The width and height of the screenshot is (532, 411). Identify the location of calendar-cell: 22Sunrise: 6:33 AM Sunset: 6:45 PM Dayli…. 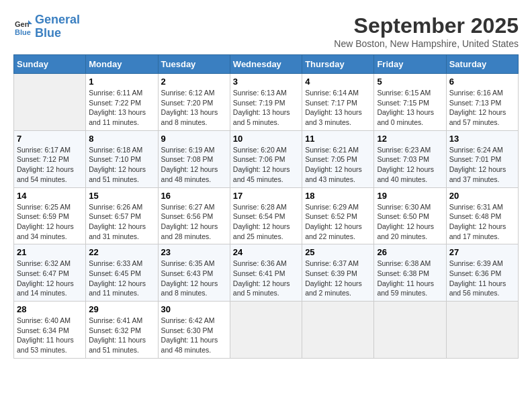
(122, 273).